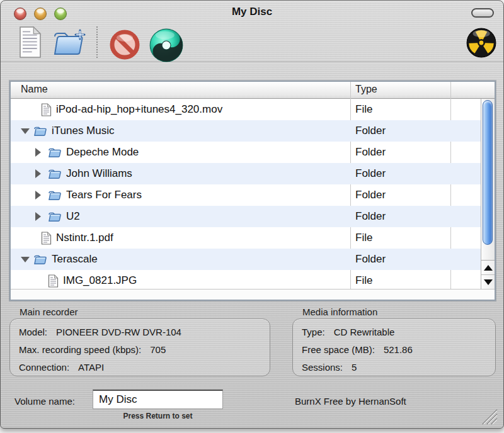  What do you see at coordinates (398, 350) in the screenshot?
I see `field-value: 521.86` at bounding box center [398, 350].